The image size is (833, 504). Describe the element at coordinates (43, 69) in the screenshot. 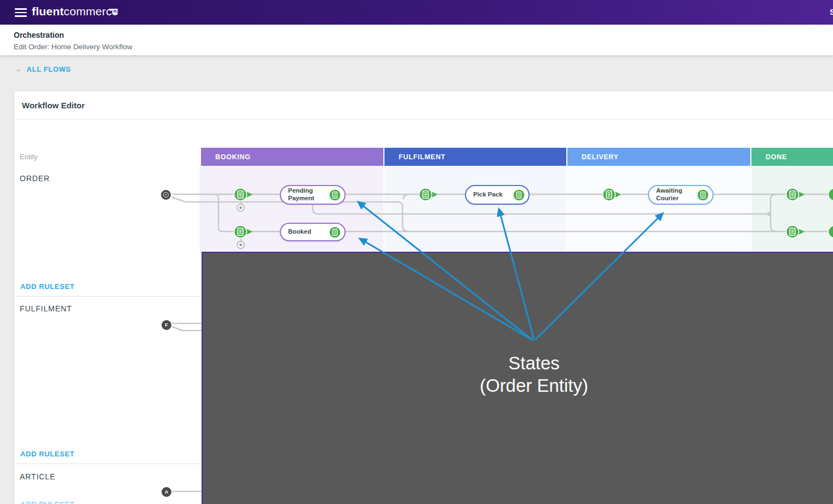

I see `all-flows-back-link: ← ALL FLOWS` at that location.